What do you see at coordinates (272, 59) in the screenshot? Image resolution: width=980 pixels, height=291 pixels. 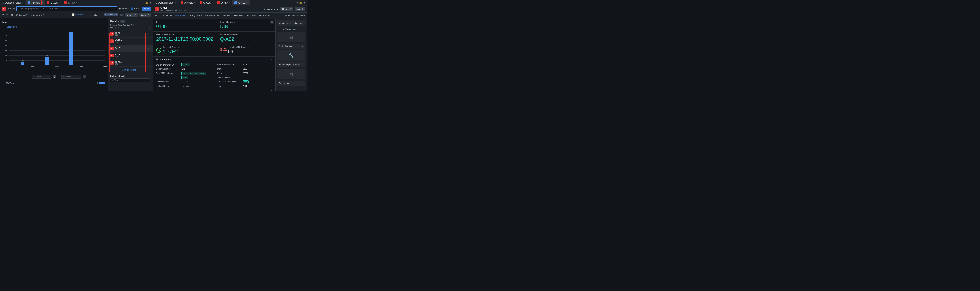 I see `expand-icon: ⤢` at bounding box center [272, 59].